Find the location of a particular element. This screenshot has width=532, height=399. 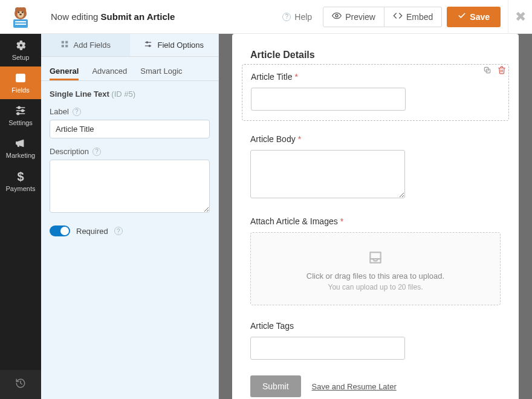

field-heading: Single Line Text (ID #5) is located at coordinates (129, 94).